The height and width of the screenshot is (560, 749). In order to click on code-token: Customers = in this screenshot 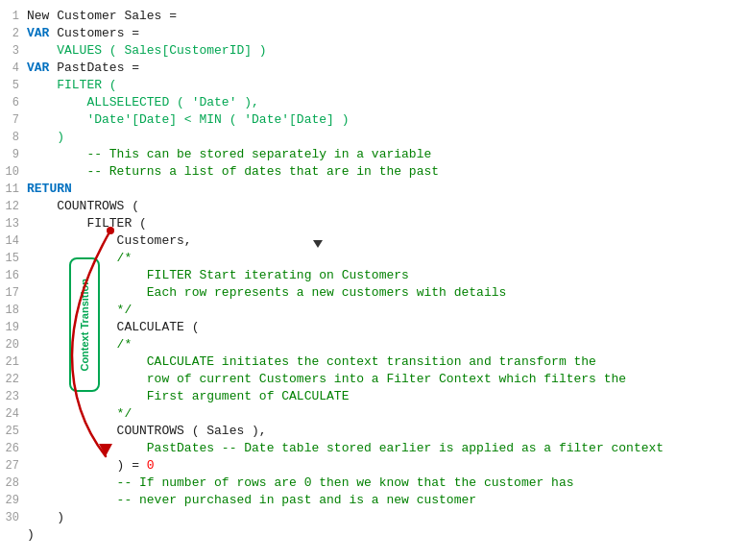, I will do `click(102, 34)`.